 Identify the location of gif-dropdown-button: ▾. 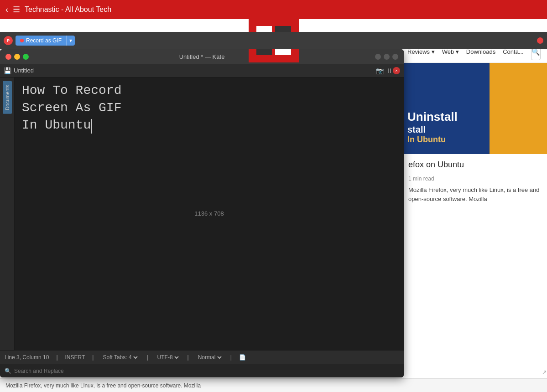
(70, 41).